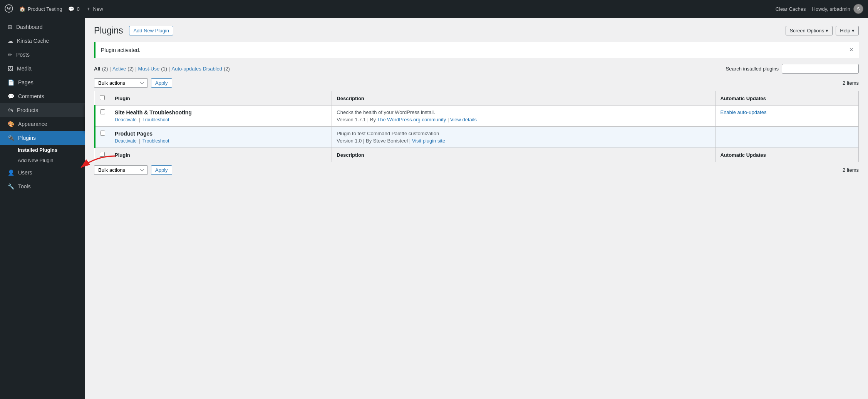 This screenshot has width=868, height=399. I want to click on howdy-text: Howdy, srbadmin, so click(831, 9).